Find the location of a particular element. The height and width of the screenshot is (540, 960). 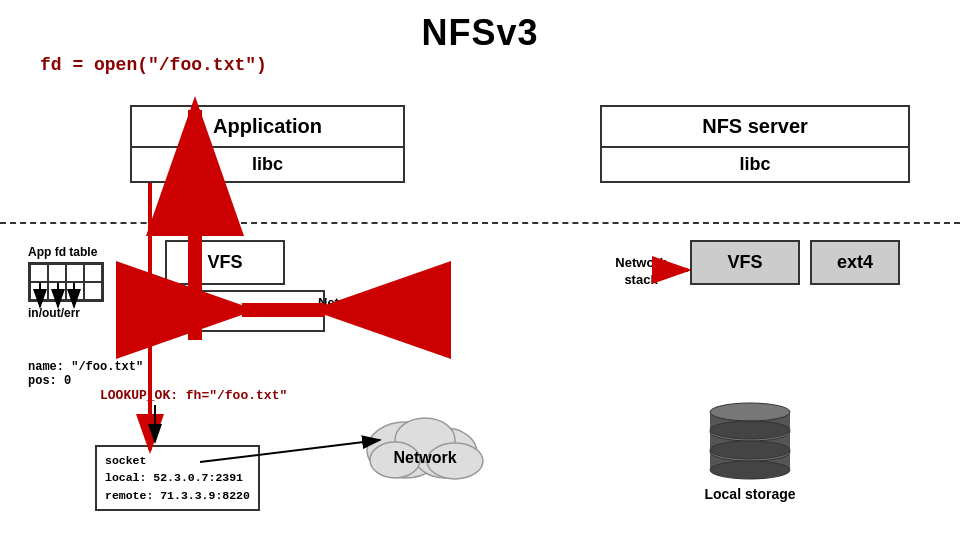

fd-open-call: fd = open("/foo.txt") is located at coordinates (154, 65).